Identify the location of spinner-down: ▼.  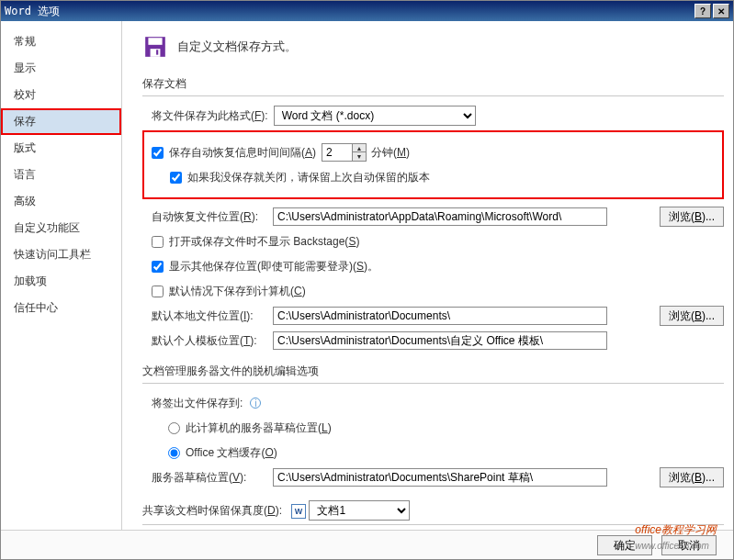
(359, 156).